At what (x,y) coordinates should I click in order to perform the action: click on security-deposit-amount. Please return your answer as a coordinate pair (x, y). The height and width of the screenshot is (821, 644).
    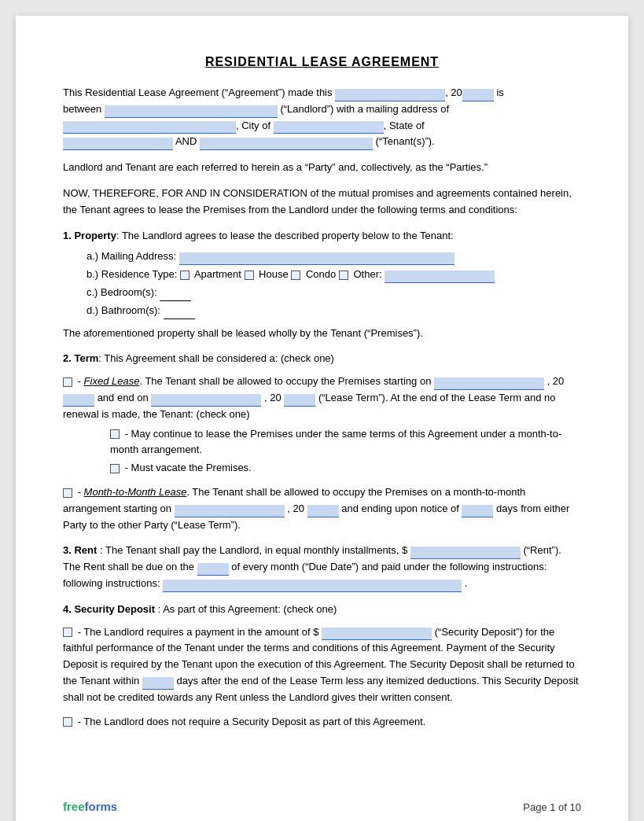
    Looking at the image, I should click on (377, 634).